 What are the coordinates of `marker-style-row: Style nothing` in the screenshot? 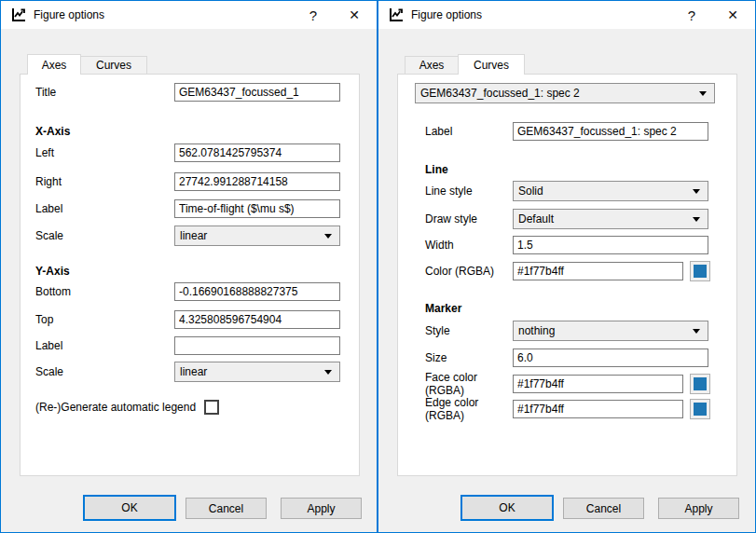 It's located at (567, 331).